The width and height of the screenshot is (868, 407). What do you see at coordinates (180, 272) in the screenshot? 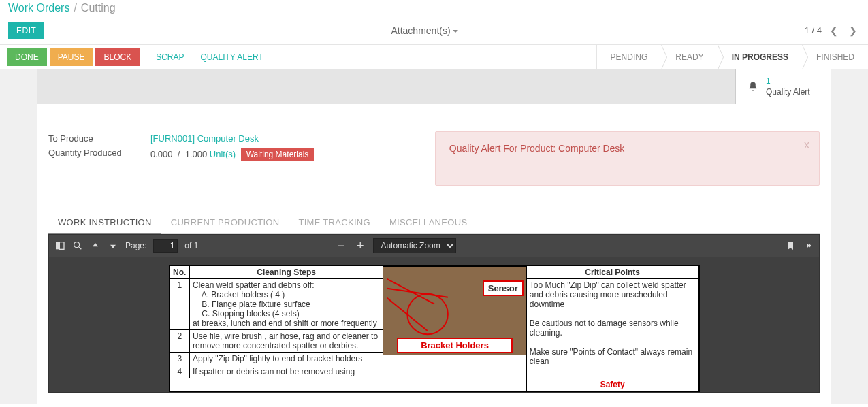
I see `pdf-col-no: No.` at bounding box center [180, 272].